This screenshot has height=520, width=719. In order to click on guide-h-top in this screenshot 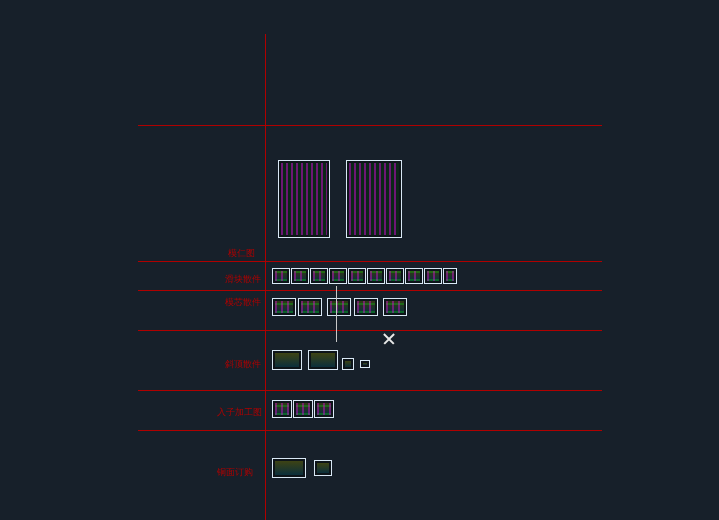, I will do `click(370, 126)`.